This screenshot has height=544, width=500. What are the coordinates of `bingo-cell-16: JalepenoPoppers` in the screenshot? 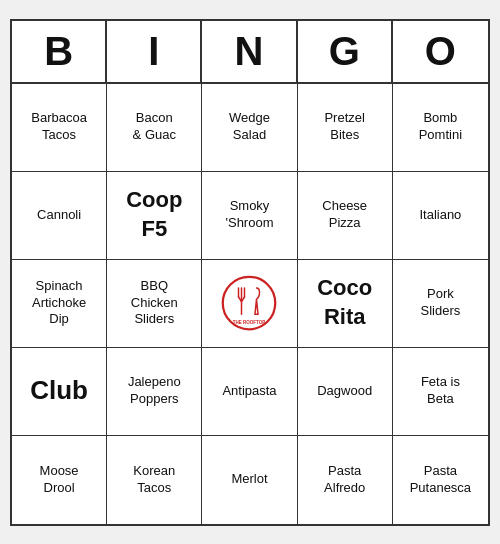 It's located at (154, 392).